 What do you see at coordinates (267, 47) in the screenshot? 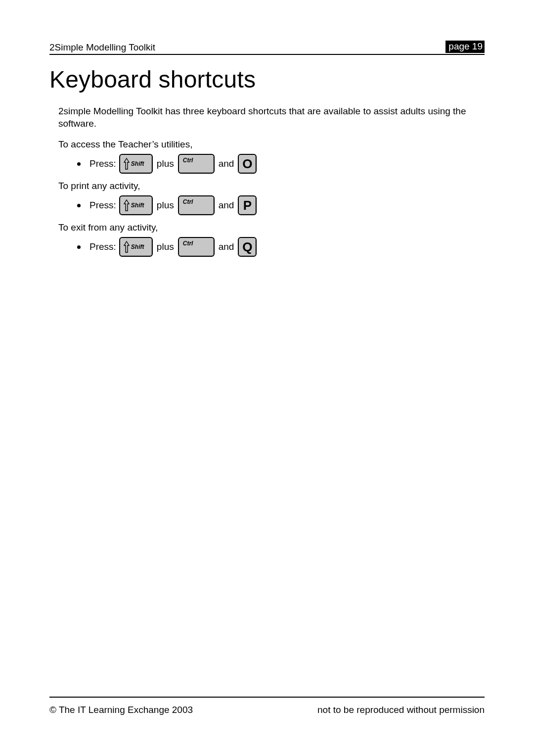
I see `page-header: 2Simple Modelling Toolkit page 19` at bounding box center [267, 47].